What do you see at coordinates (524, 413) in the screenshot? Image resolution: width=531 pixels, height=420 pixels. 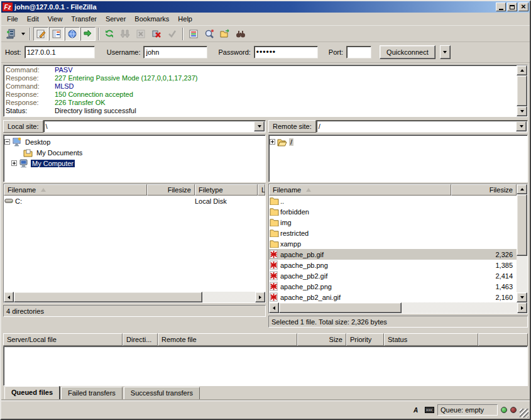 I see `resize-grip` at bounding box center [524, 413].